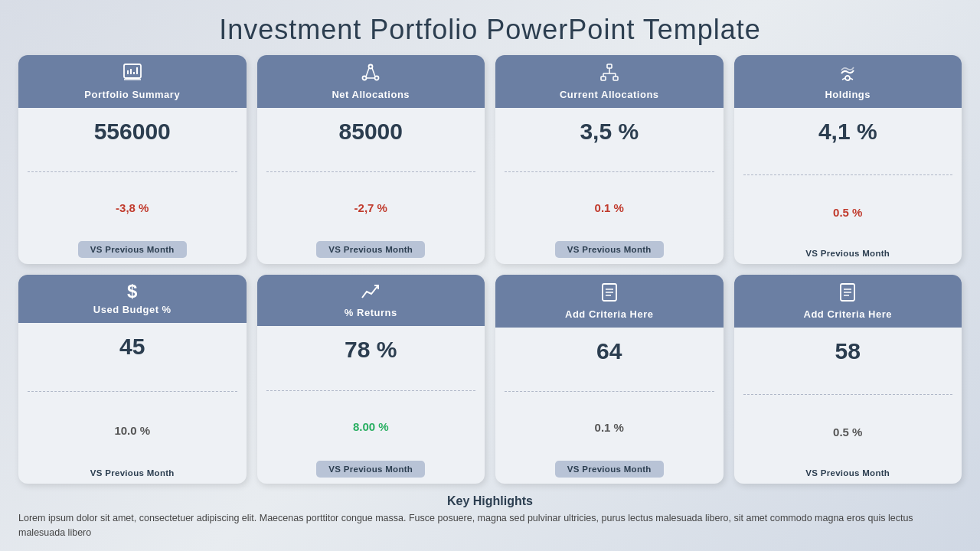 This screenshot has width=980, height=551. What do you see at coordinates (371, 350) in the screenshot?
I see `main-value-percent-returns: 78 %` at bounding box center [371, 350].